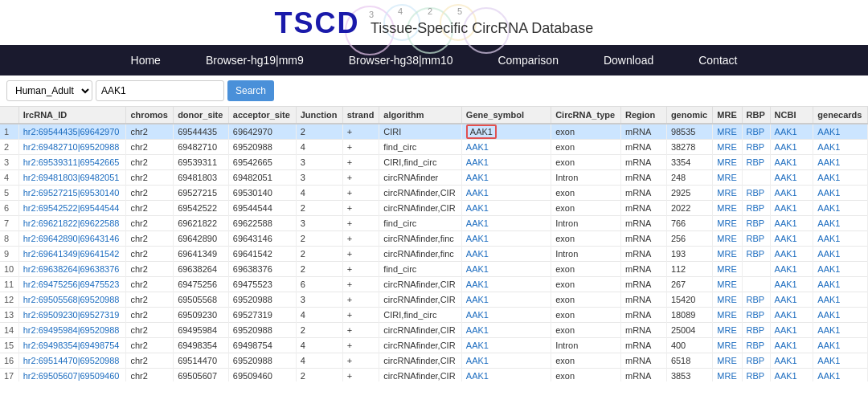 The image size is (868, 412). What do you see at coordinates (72, 254) in the screenshot?
I see `cell-id: hr2:69641349|69641542` at bounding box center [72, 254].